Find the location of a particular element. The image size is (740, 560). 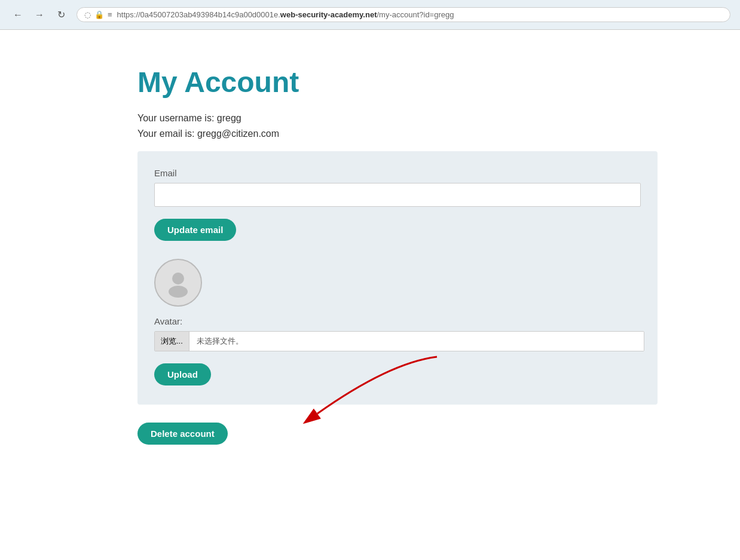

reload-button: ↻ is located at coordinates (61, 15).